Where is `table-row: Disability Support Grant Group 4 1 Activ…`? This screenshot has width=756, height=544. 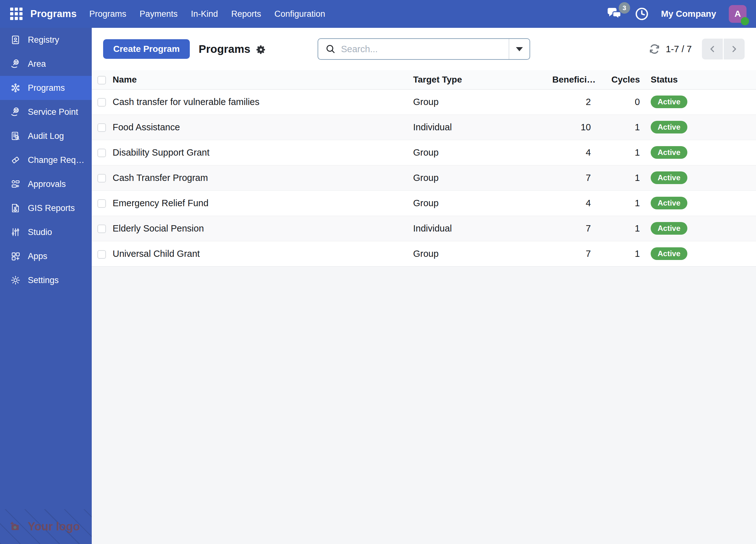 table-row: Disability Support Grant Group 4 1 Activ… is located at coordinates (424, 152).